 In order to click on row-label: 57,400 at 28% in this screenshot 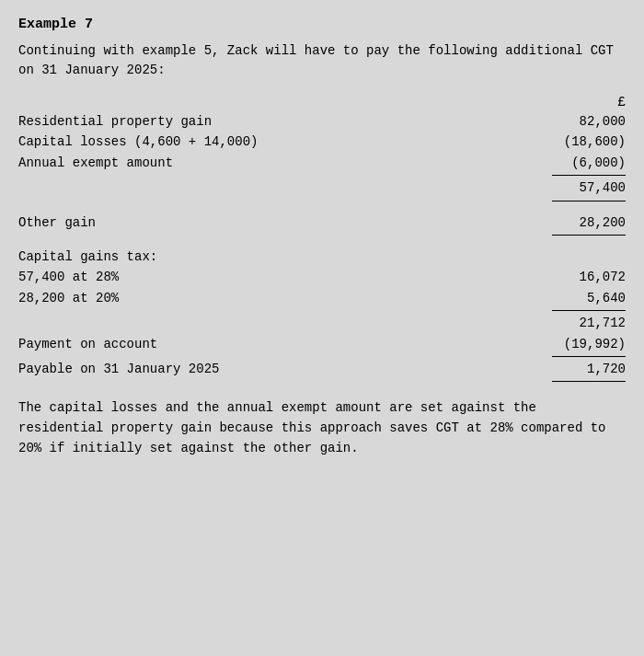, I will do `click(285, 277)`.